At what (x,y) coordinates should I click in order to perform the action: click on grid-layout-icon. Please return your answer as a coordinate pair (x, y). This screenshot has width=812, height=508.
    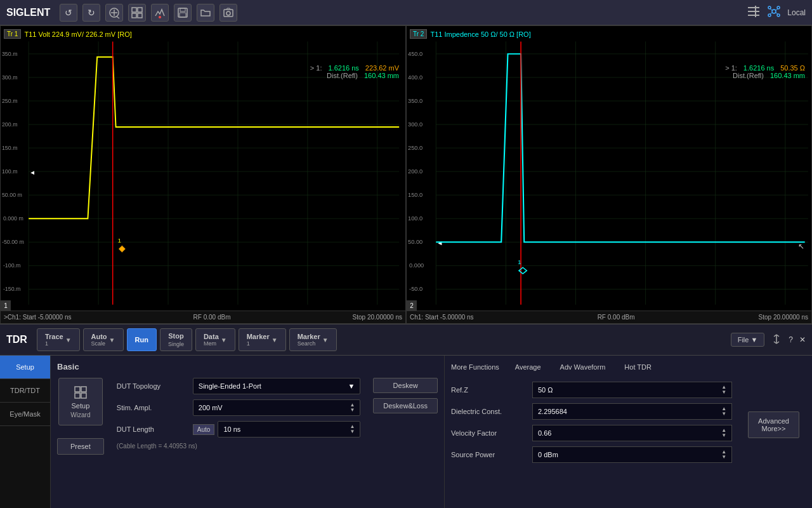
    Looking at the image, I should click on (754, 13).